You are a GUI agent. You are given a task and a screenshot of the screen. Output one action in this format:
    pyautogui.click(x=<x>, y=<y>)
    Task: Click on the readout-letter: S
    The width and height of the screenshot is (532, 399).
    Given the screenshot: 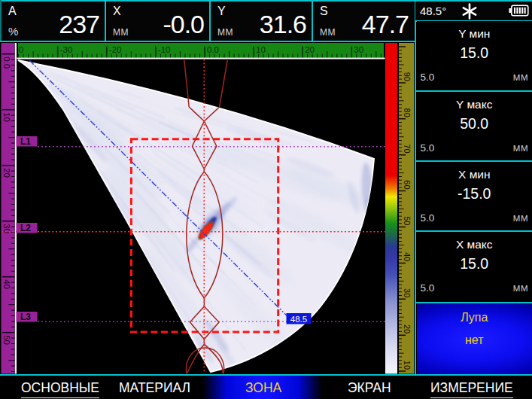 What is the action you would take?
    pyautogui.click(x=324, y=11)
    